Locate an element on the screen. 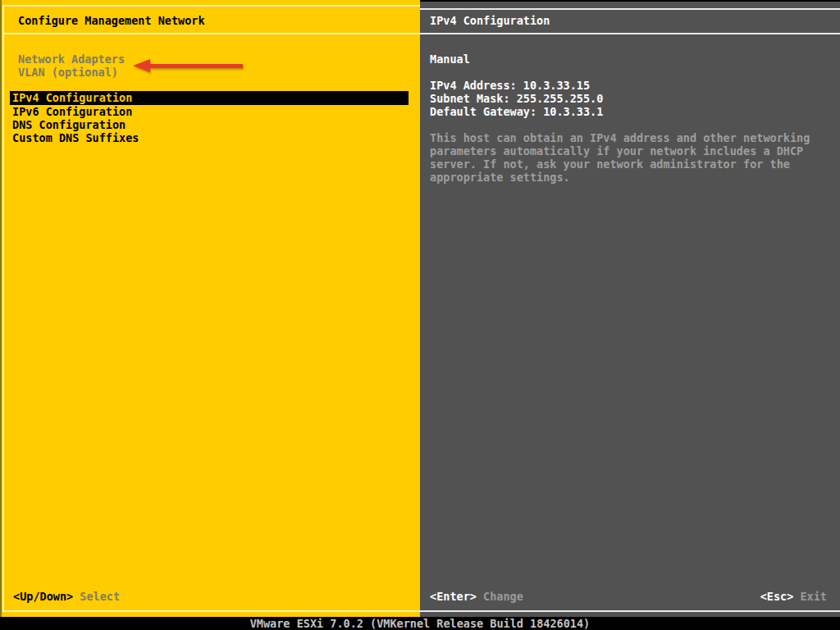 This screenshot has width=840, height=630. menu-item-network-adapters: Network Adapters is located at coordinates (71, 59).